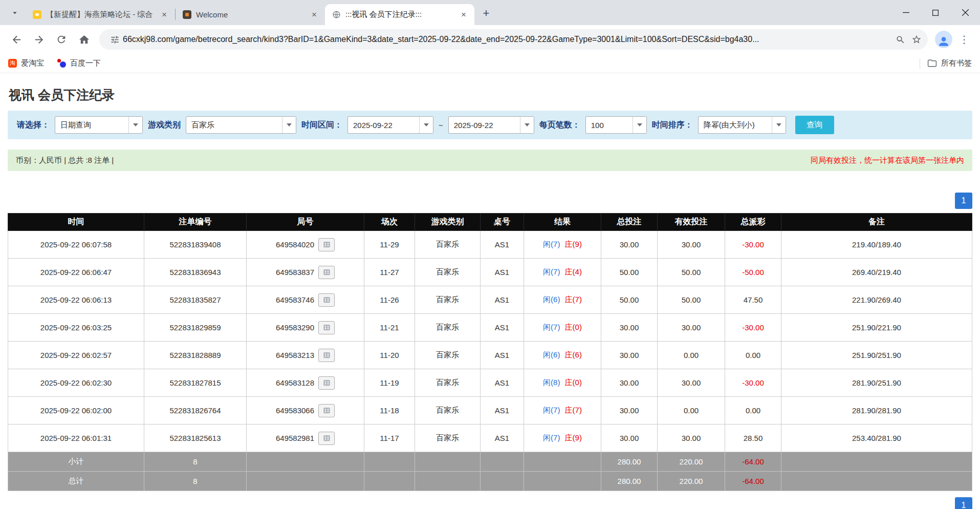  Describe the element at coordinates (250, 14) in the screenshot. I see `tab-welcome: Welcome ×` at that location.